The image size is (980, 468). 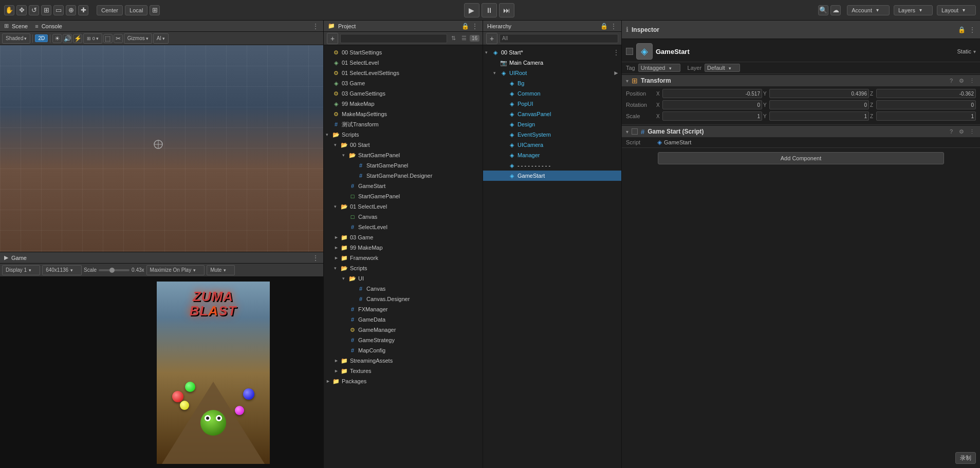 What do you see at coordinates (454, 39) in the screenshot?
I see `project-sort-btn: ⇅` at bounding box center [454, 39].